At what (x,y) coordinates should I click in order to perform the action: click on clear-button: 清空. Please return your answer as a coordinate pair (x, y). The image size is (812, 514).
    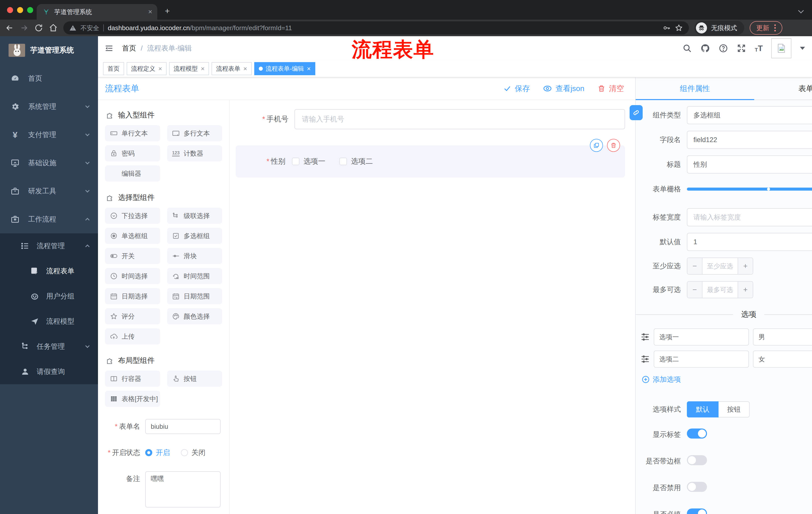
    Looking at the image, I should click on (611, 88).